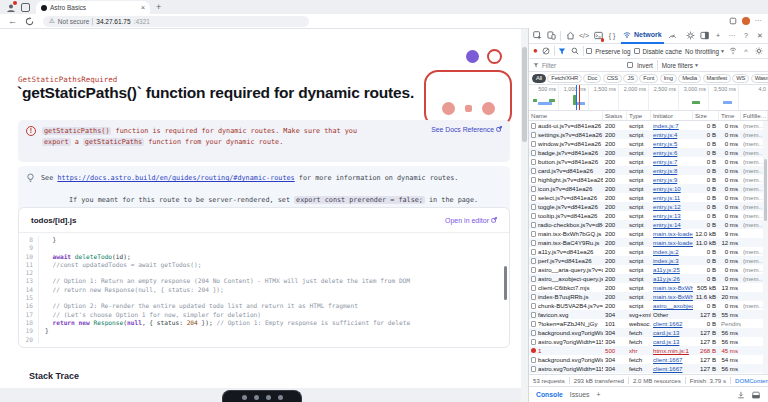 This screenshot has height=402, width=768. Describe the element at coordinates (648, 162) in the screenshot. I see `network-row: button.js?v=d841ea26200scriptentry.js:70…` at that location.